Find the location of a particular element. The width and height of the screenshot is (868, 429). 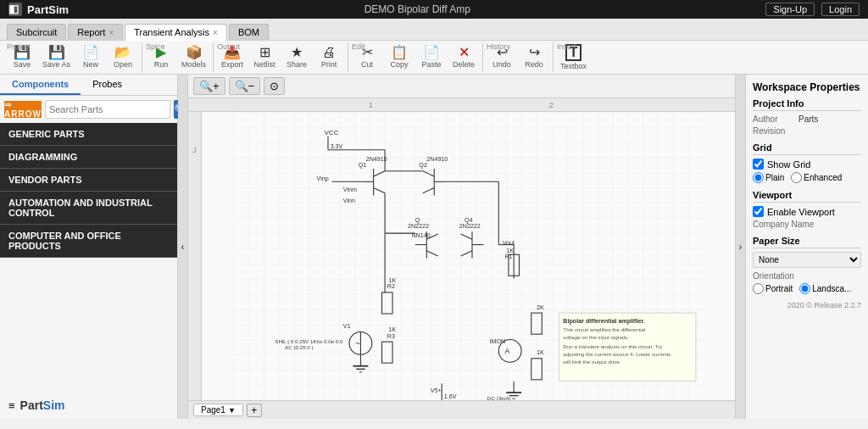

page-tab-dropdown-icon: ▼ is located at coordinates (232, 410).